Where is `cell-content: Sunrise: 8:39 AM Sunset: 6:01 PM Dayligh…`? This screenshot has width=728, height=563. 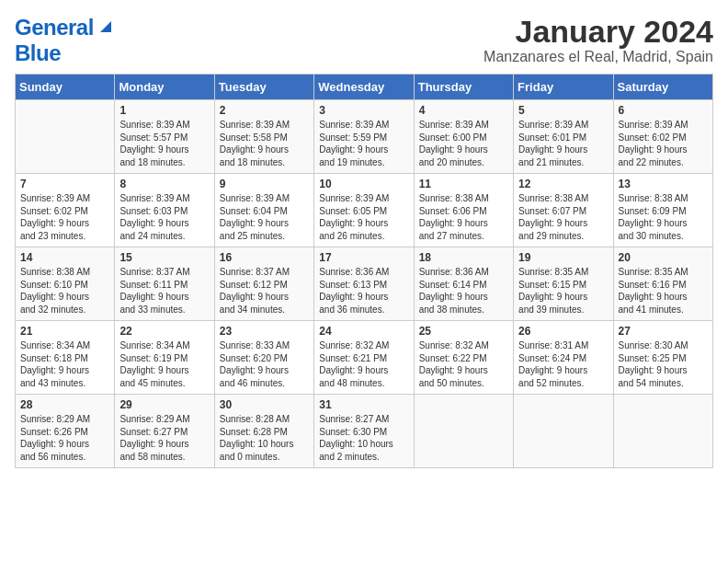 cell-content: Sunrise: 8:39 AM Sunset: 6:01 PM Dayligh… is located at coordinates (563, 144).